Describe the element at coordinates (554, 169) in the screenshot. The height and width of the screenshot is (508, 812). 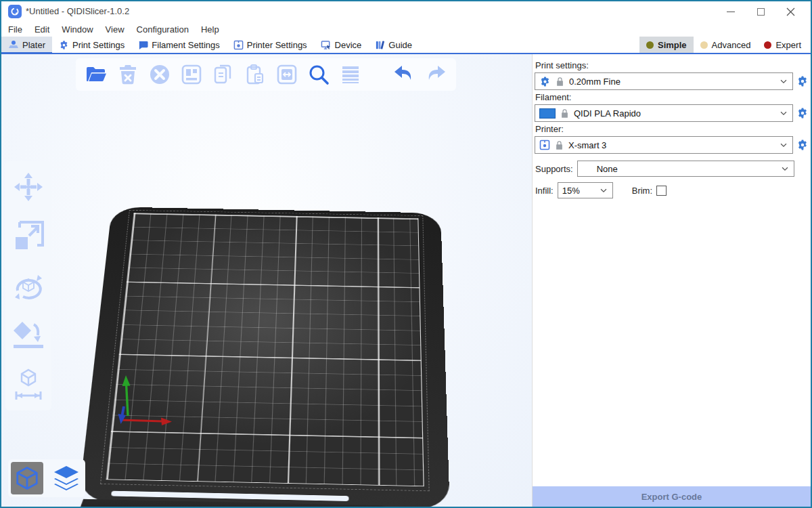
I see `supports-label: Supports:` at that location.